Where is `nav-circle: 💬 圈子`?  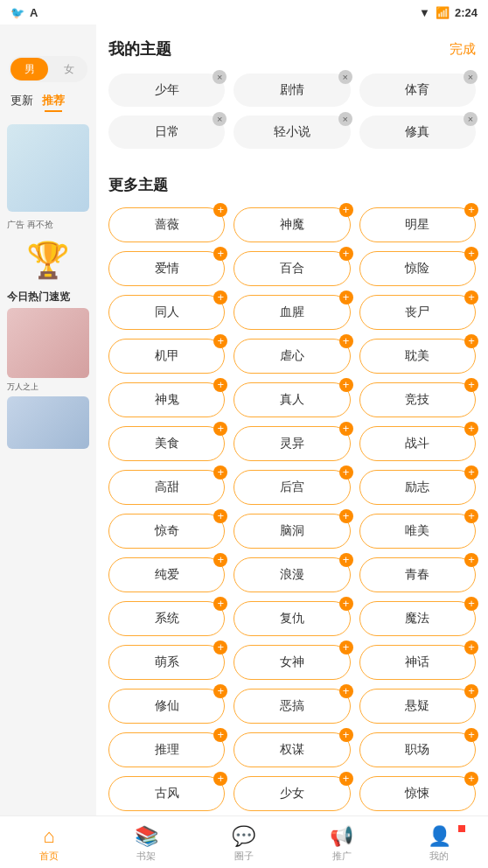
nav-circle: 💬 圈子 is located at coordinates (244, 842).